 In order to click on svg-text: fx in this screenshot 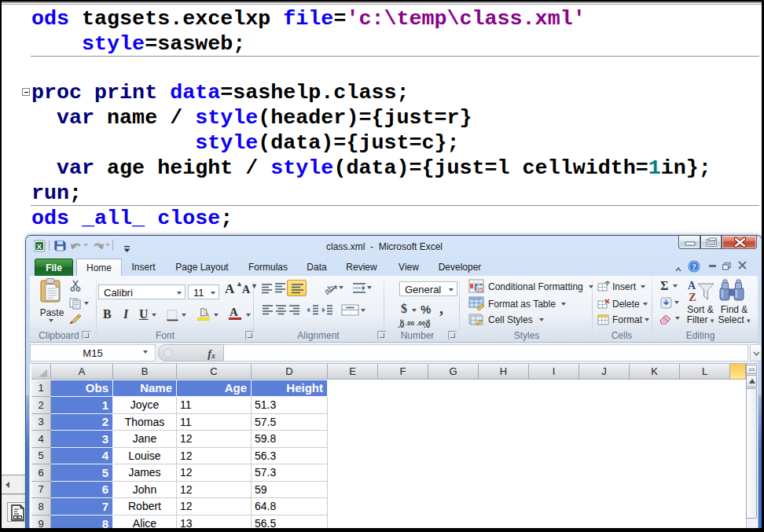, I will do `click(211, 354)`.